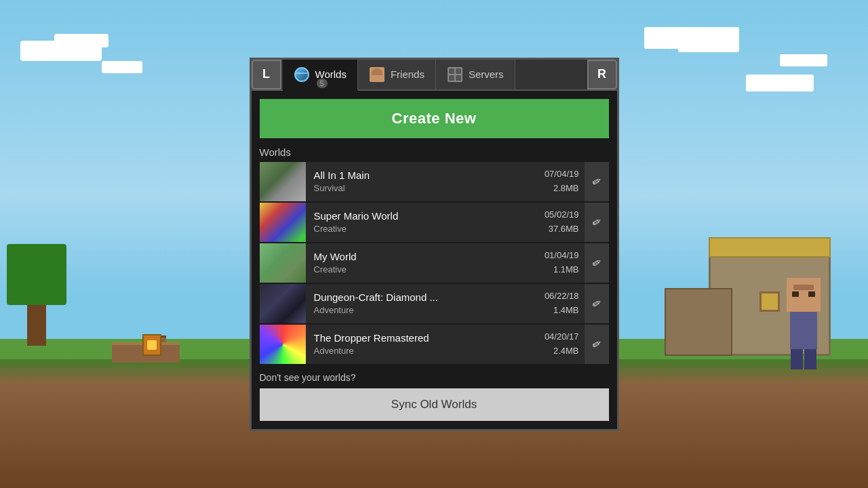 This screenshot has width=868, height=488. I want to click on tabs-container: Worlds 5 Friends, so click(434, 75).